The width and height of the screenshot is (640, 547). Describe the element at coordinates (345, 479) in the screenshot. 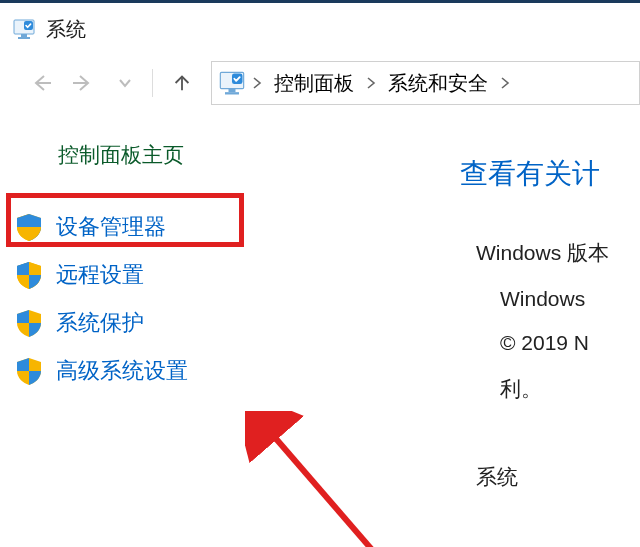

I see `annotation-arrow` at that location.